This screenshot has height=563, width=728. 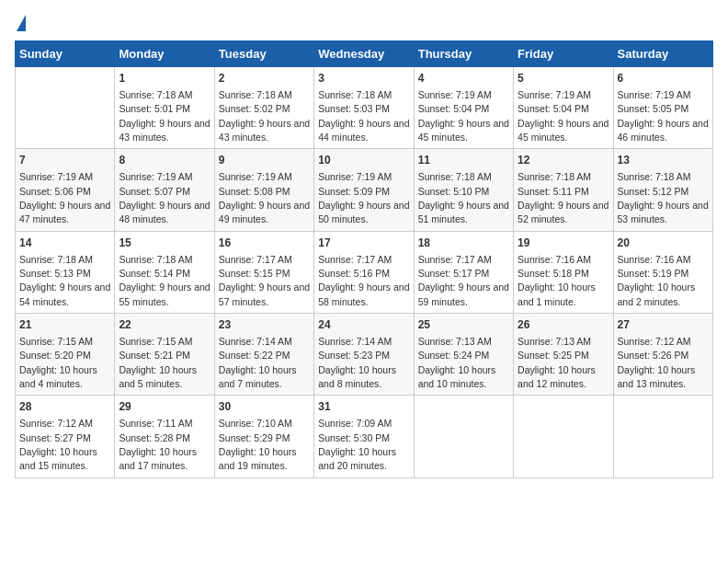 I want to click on calendar-cell: 27Sunrise: 7:12 AMSunset: 5:26 PMDayligh…, so click(x=663, y=355).